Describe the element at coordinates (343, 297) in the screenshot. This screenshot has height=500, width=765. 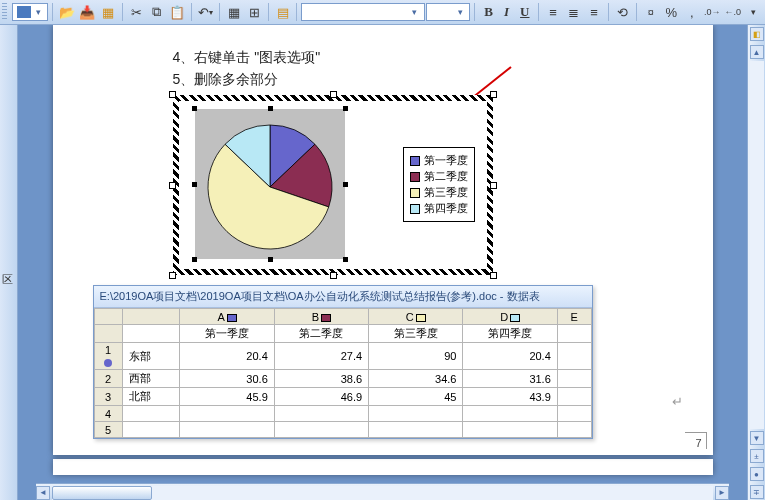
I see `datasheet-title: E:\2019OA项目文档\2019OA项目文档\OA办公自动化系统测试总结报告…` at that location.